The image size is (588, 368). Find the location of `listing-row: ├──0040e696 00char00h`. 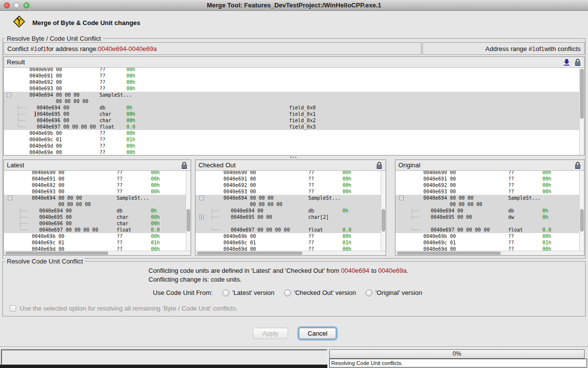

listing-row: ├──0040e696 00char00h is located at coordinates (95, 224).